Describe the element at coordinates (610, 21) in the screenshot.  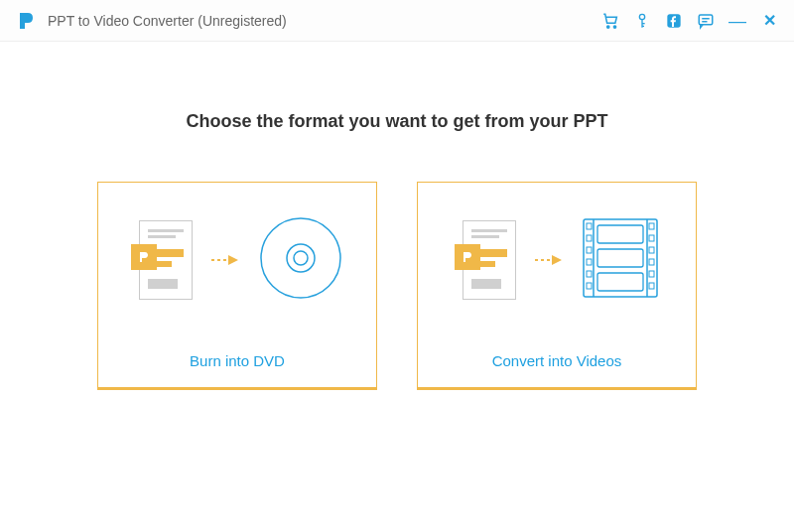
I see `shopping-cart-icon` at that location.